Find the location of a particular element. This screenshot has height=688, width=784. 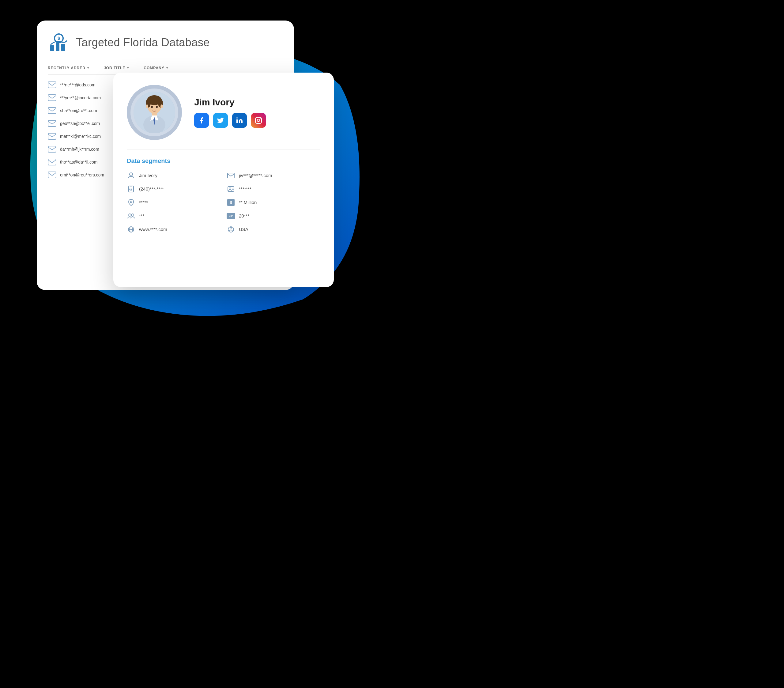

data-item-revenue: $ ** Million is located at coordinates (273, 203).